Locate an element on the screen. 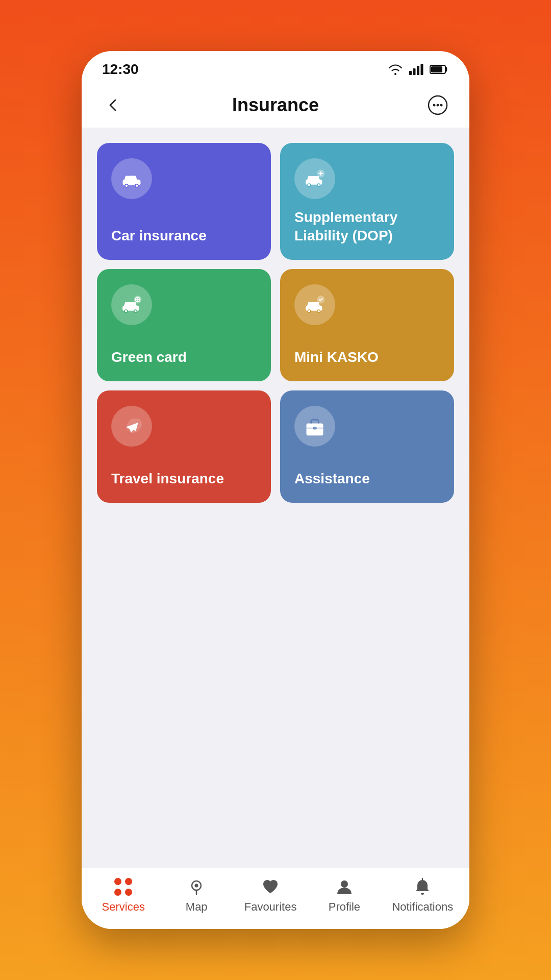 This screenshot has width=551, height=980. favourites-icon is located at coordinates (270, 887).